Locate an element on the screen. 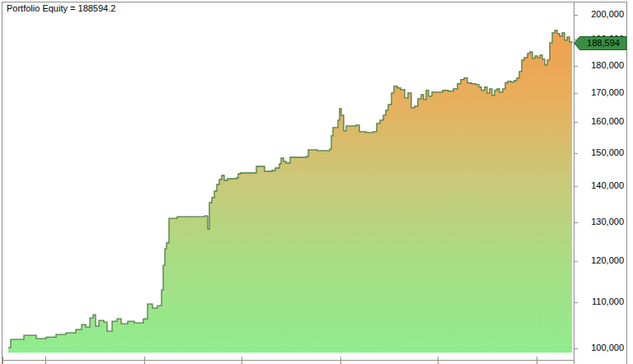  y-axis-label: 110,000 is located at coordinates (602, 301).